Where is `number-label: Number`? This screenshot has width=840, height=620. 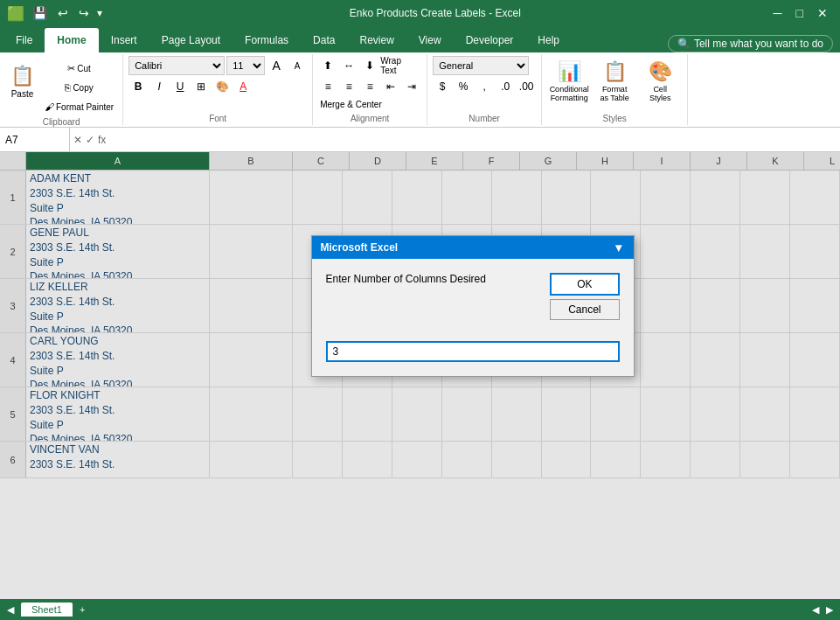 number-label: Number is located at coordinates (484, 117).